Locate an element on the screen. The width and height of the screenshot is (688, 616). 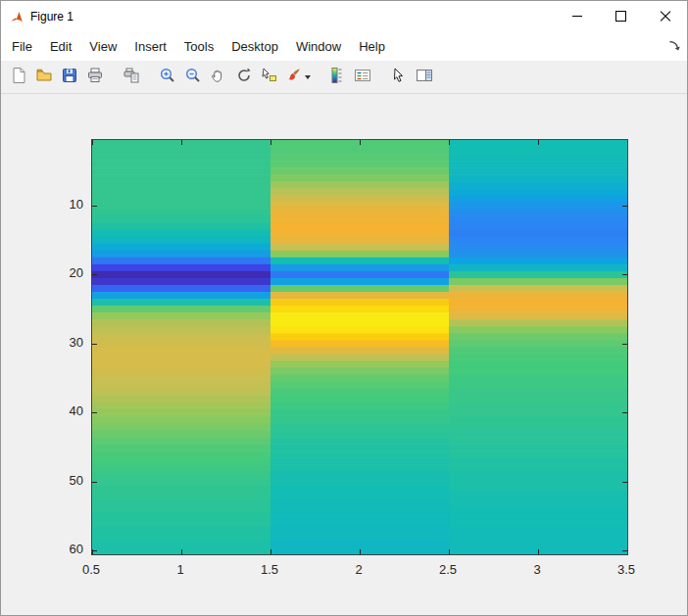
save-figure-icon is located at coordinates (70, 77).